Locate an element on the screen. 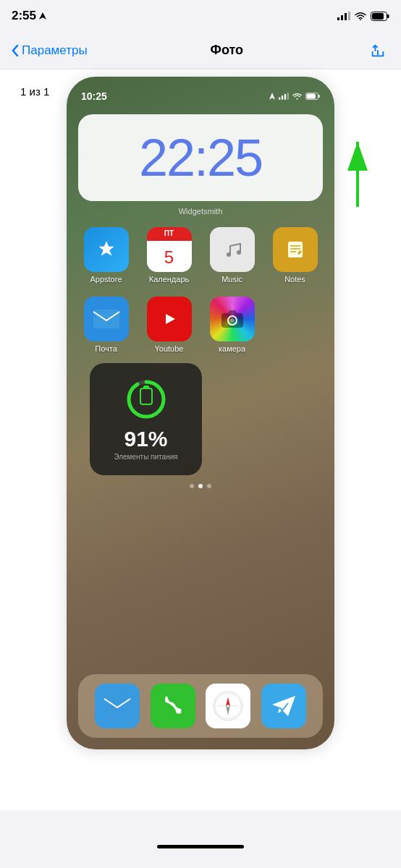  phone-wifi-icon is located at coordinates (297, 96).